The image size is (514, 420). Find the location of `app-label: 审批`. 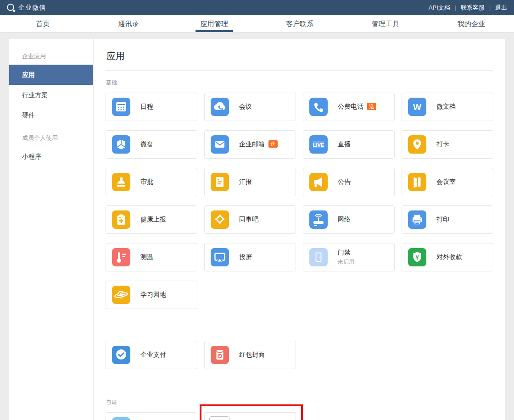

app-label: 审批 is located at coordinates (147, 182).